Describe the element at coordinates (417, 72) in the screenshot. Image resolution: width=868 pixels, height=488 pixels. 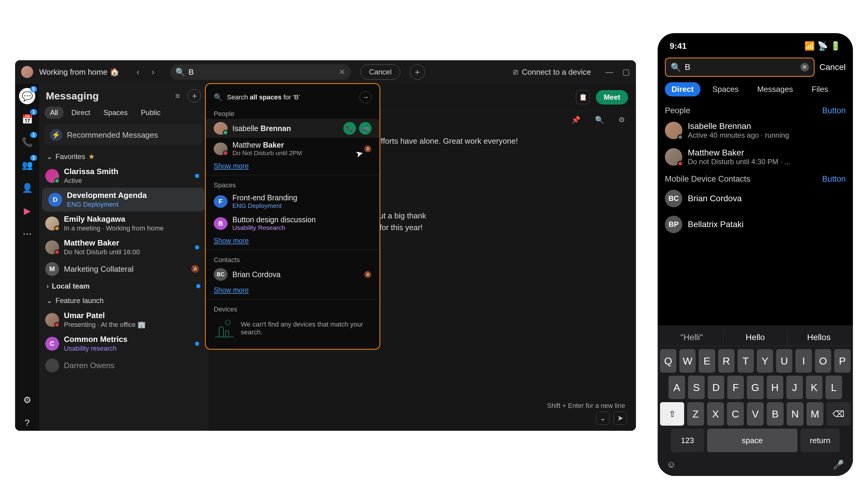
I see `add-button: ＋` at that location.